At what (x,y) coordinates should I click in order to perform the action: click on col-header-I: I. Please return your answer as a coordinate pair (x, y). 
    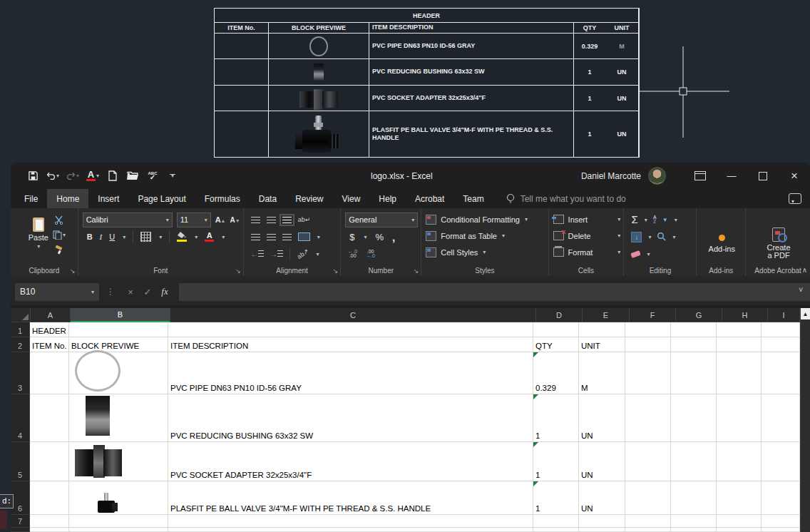
    Looking at the image, I should click on (784, 315).